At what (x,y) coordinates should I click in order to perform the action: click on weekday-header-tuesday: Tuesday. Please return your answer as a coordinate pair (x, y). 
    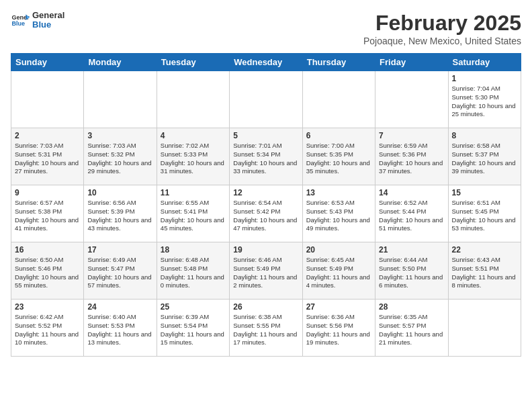
    Looking at the image, I should click on (193, 62).